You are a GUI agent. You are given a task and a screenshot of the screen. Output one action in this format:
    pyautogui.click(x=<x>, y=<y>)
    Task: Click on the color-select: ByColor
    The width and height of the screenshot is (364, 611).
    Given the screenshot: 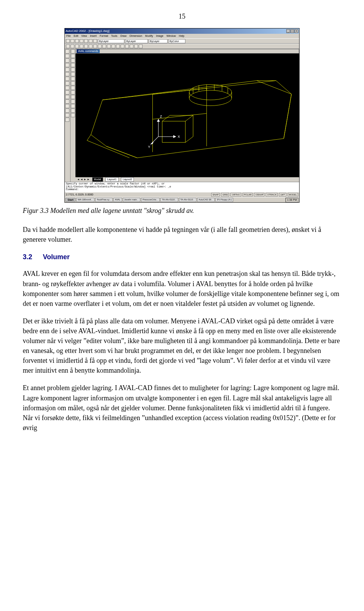 What is the action you would take?
    pyautogui.click(x=177, y=41)
    